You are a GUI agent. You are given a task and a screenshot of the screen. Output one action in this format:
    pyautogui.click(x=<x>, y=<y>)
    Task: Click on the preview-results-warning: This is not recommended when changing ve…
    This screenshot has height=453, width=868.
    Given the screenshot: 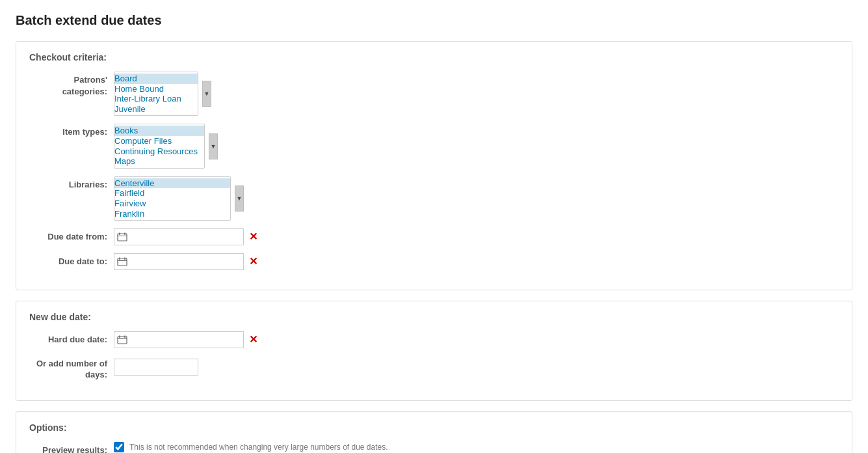 What is the action you would take?
    pyautogui.click(x=259, y=447)
    